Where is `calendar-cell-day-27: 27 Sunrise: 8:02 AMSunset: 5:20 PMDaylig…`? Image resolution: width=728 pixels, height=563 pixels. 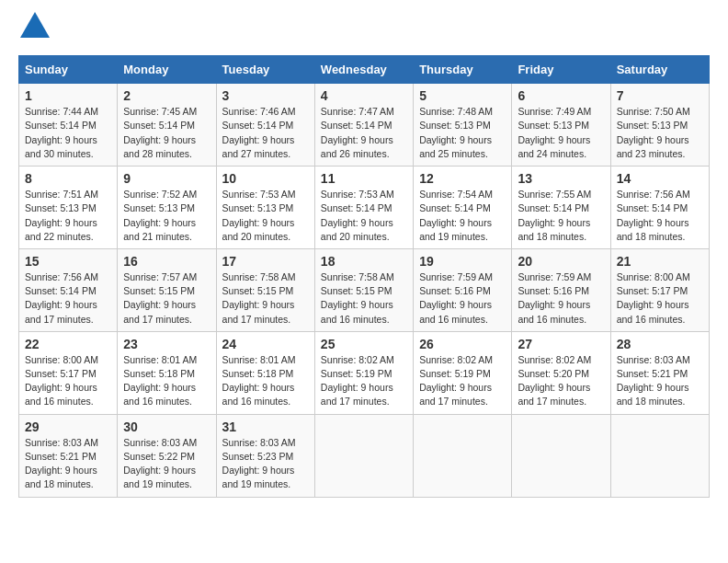
calendar-cell-day-27: 27 Sunrise: 8:02 AMSunset: 5:20 PMDaylig… is located at coordinates (561, 373).